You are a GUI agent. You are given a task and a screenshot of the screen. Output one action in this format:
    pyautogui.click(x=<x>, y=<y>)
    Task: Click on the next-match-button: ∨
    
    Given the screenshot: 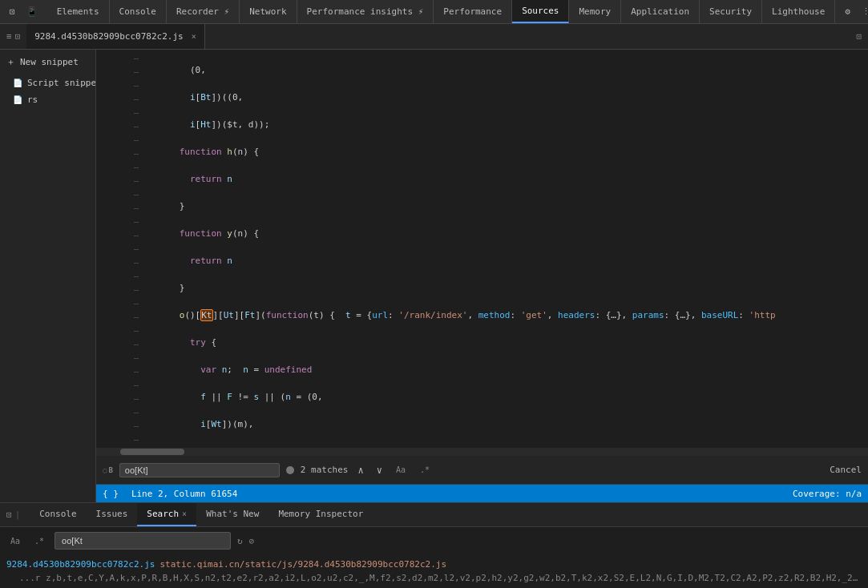 What is the action you would take?
    pyautogui.click(x=380, y=470)
    